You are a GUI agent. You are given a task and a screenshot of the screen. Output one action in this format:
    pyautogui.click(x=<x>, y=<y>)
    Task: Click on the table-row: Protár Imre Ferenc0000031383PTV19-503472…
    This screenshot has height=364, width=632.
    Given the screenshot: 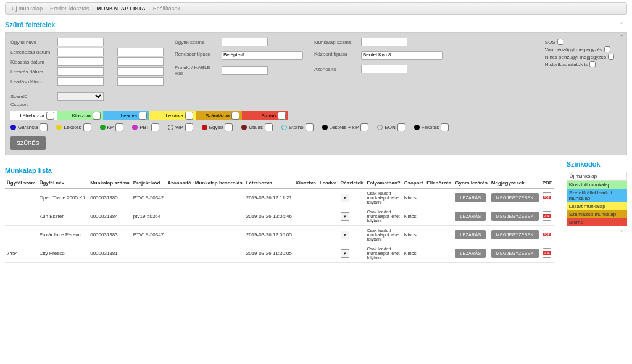 What is the action you would take?
    pyautogui.click(x=280, y=235)
    